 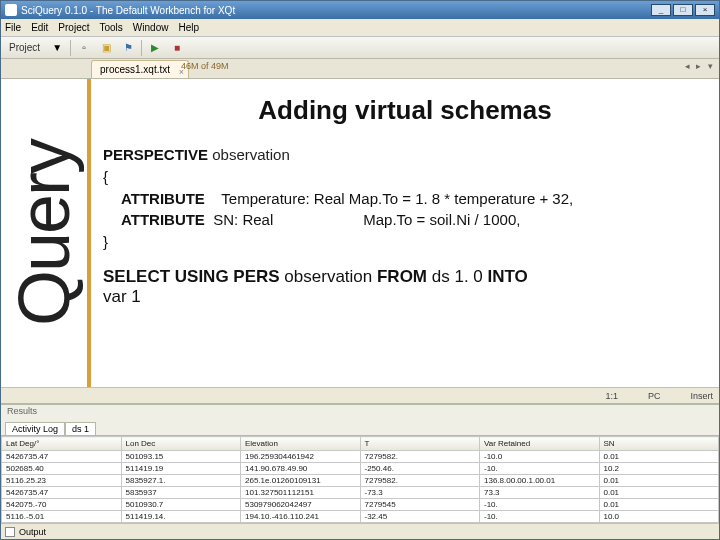 What do you see at coordinates (140, 69) in the screenshot?
I see `editor-tab-active: process1.xqt.txt ×` at bounding box center [140, 69].